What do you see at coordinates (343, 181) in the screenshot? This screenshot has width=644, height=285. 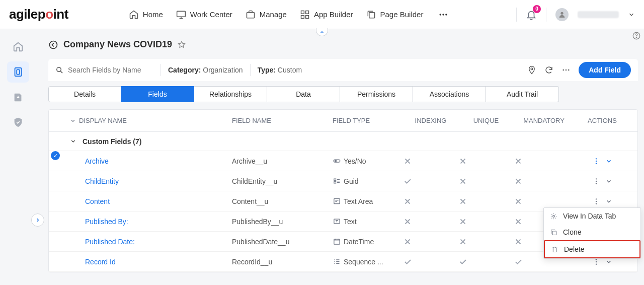 I see `table-row: ChildEntityChildEntity__uGuid` at bounding box center [343, 181].